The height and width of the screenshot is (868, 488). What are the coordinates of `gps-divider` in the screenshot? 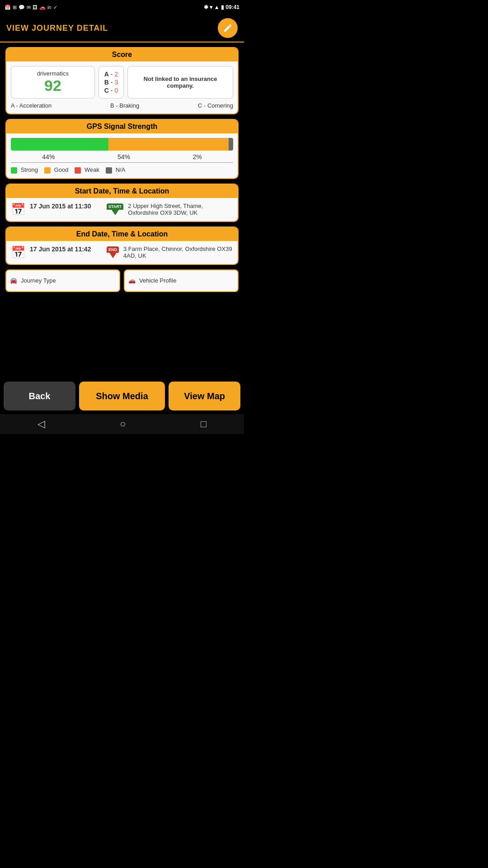 It's located at (122, 163).